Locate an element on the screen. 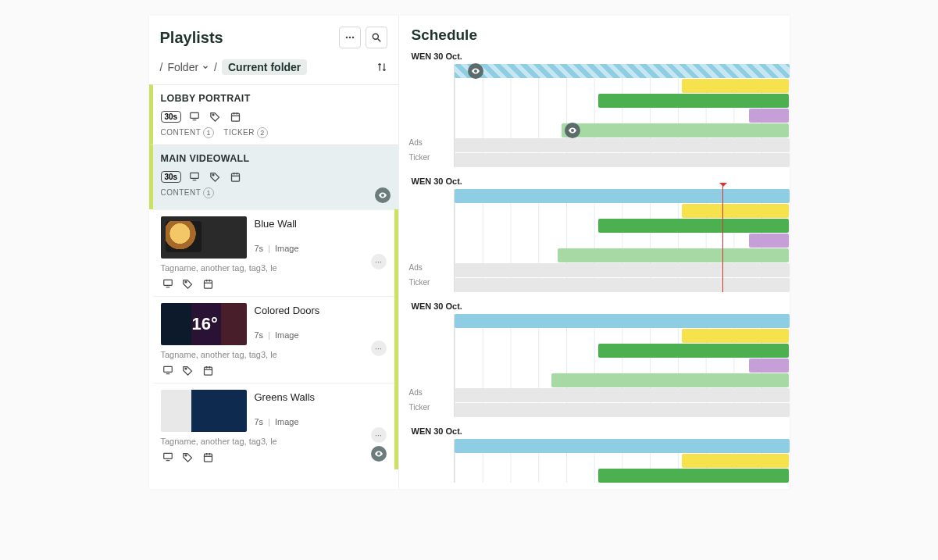 The height and width of the screenshot is (560, 938). sort-icon is located at coordinates (382, 67).